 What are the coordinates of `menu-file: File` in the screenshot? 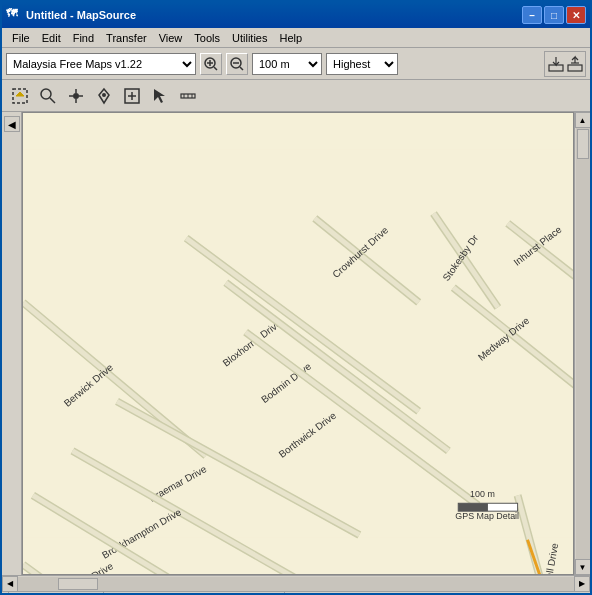 It's located at (21, 38).